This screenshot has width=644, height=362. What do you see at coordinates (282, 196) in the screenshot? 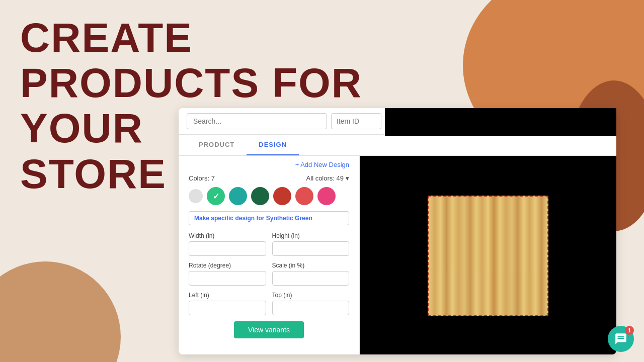
I see `swatch-dark-red` at bounding box center [282, 196].